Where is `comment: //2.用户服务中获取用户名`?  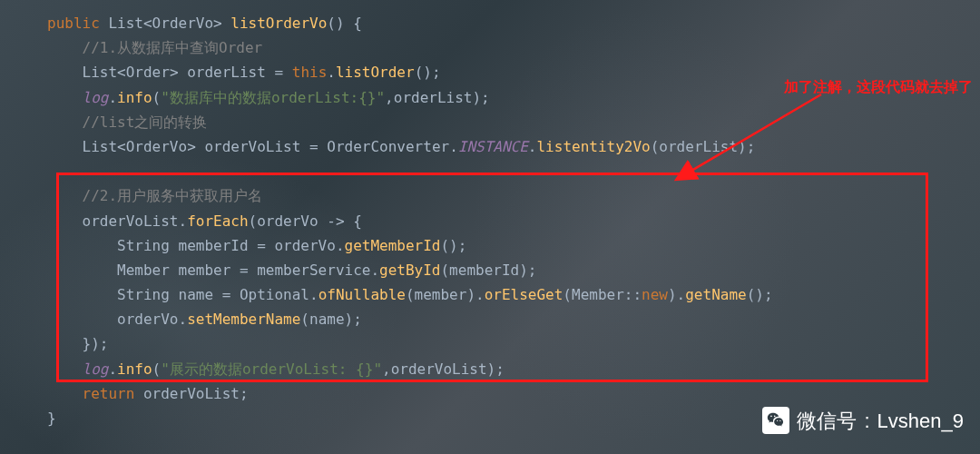 comment: //2.用户服务中获取用户名 is located at coordinates (172, 196).